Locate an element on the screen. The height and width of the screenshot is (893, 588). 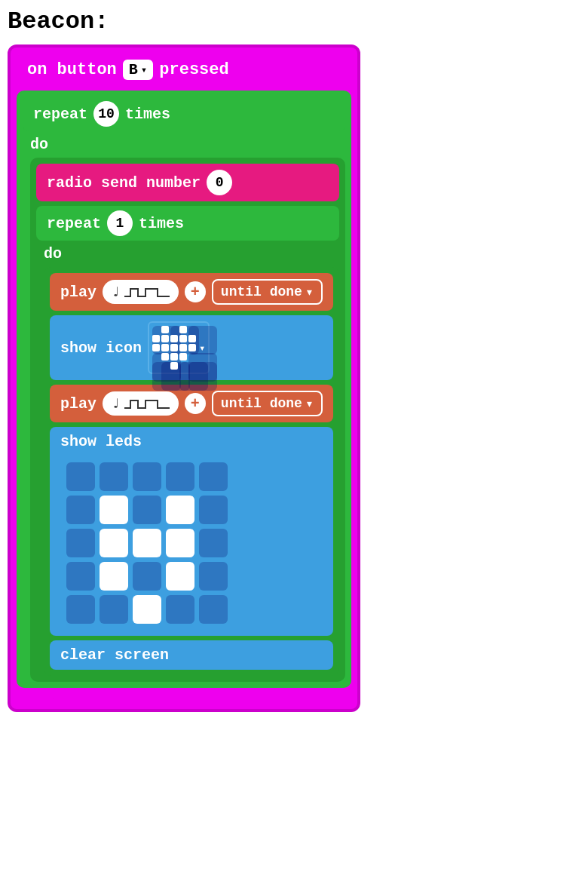
clear-screen-block: clear screen is located at coordinates (191, 655).